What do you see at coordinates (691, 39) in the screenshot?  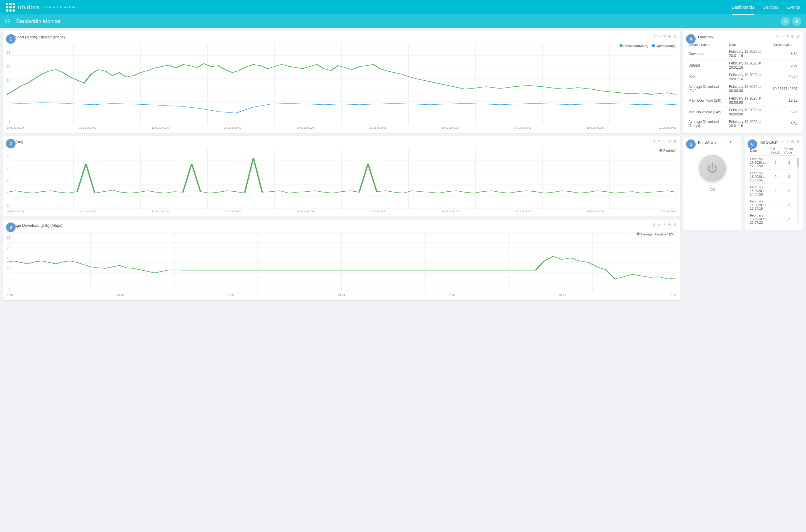 I see `widget-badge-4: 4` at bounding box center [691, 39].